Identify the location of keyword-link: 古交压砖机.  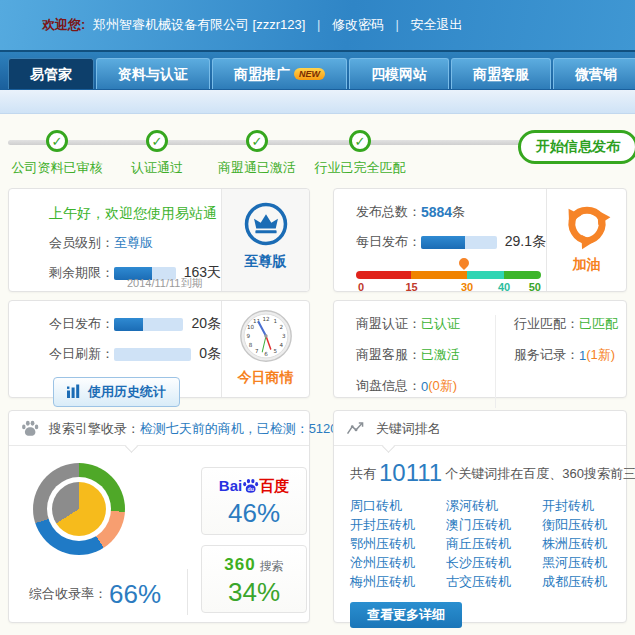
(494, 582).